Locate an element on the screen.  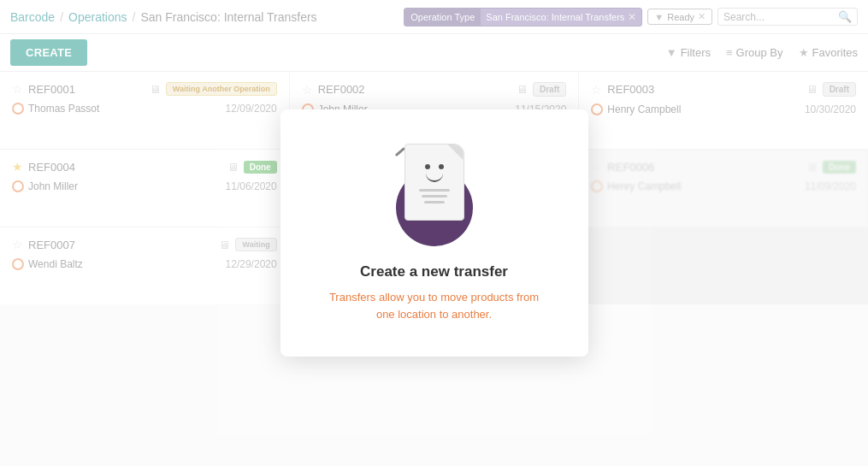
transfer-card-ref0001: ☆ REF0001 🖥 Waiting Another Operation Th… is located at coordinates (145, 110).